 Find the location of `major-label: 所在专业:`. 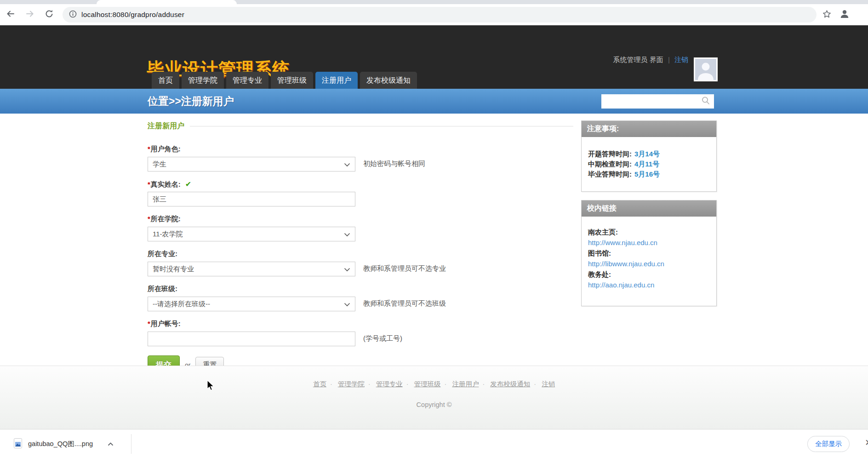

major-label: 所在专业: is located at coordinates (251, 254).